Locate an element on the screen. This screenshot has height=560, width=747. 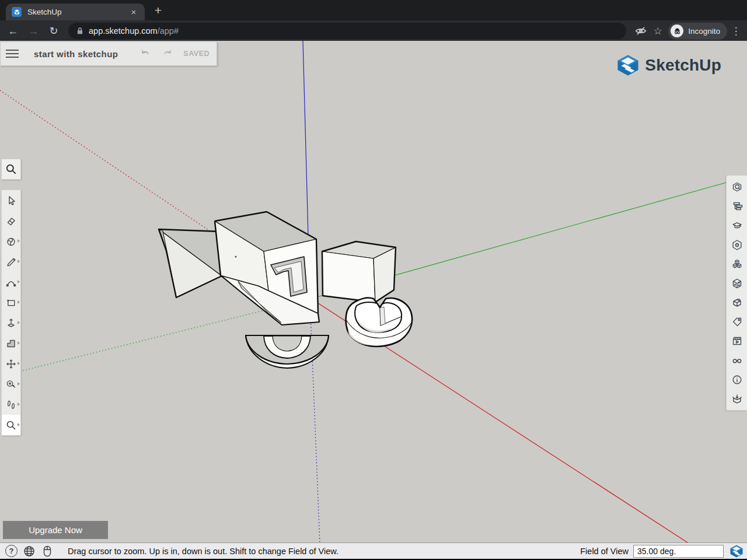
panel-model-info is located at coordinates (736, 379).